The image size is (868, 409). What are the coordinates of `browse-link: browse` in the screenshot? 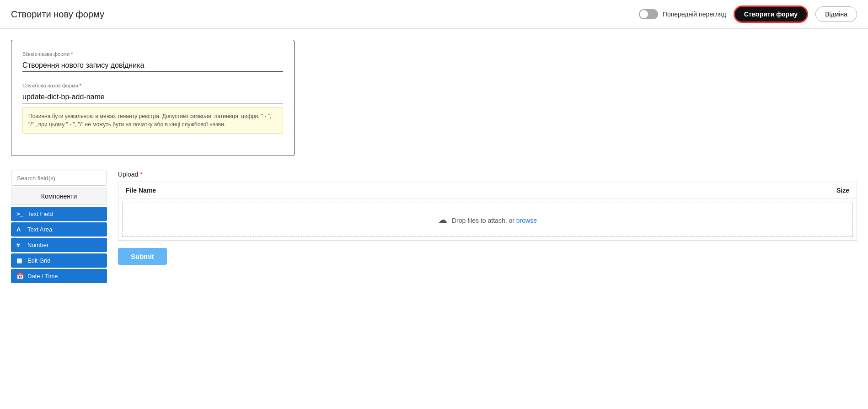 It's located at (527, 221).